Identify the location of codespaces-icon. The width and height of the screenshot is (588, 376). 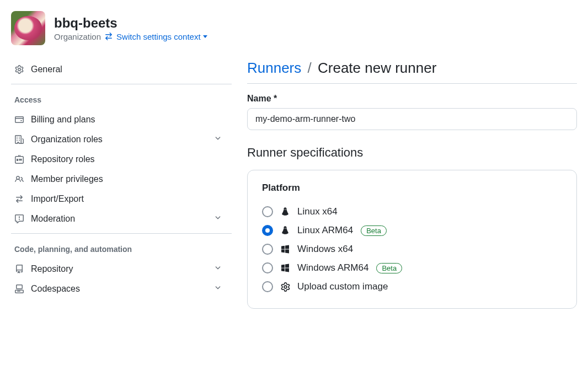
(19, 289).